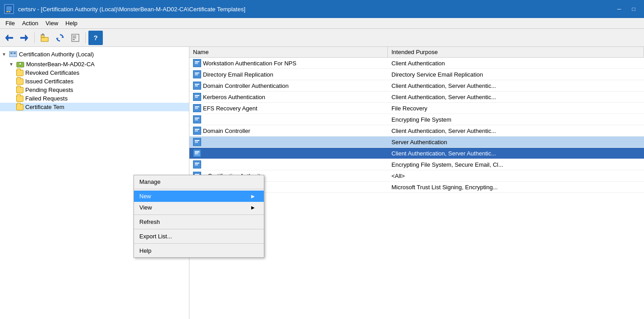  I want to click on app-icon, so click(9, 9).